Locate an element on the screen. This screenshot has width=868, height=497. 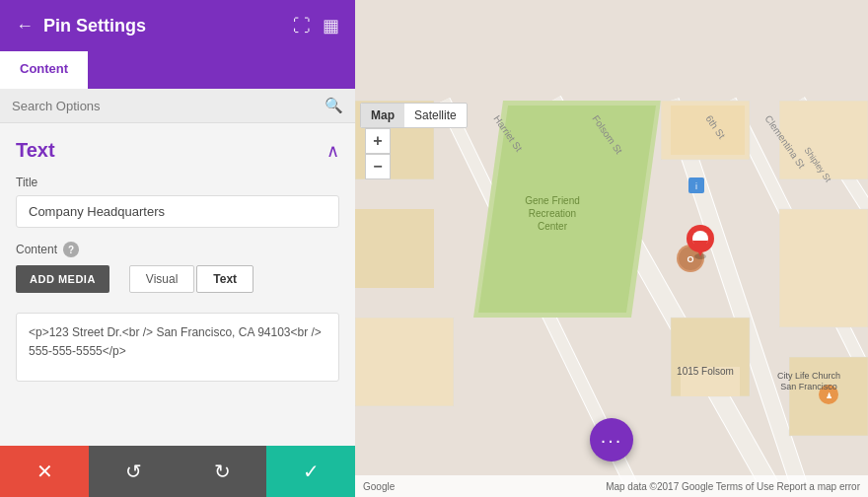
search-icon: 🔍 is located at coordinates (333, 106).